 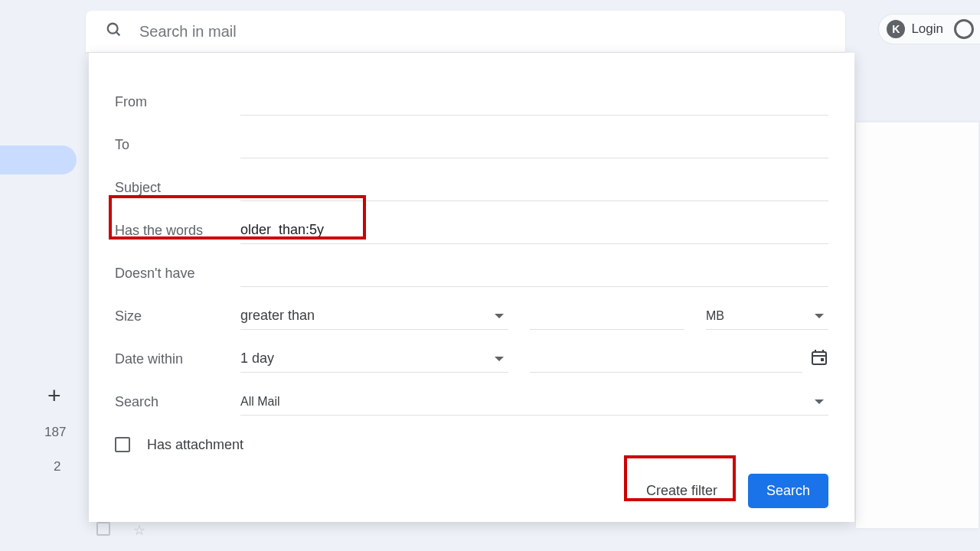 What do you see at coordinates (472, 187) in the screenshot?
I see `subject-row: Subject` at bounding box center [472, 187].